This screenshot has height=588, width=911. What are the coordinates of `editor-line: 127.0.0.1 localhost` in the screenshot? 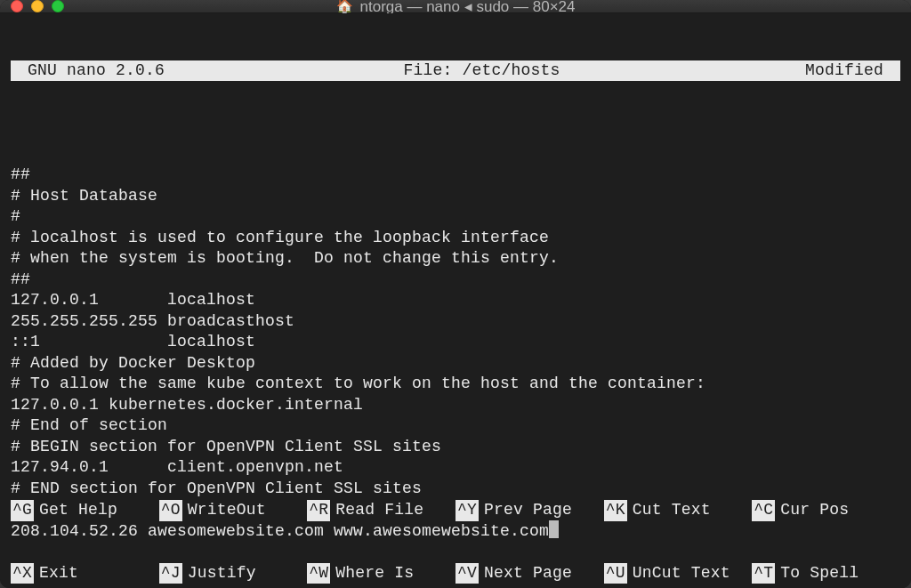 It's located at (133, 300).